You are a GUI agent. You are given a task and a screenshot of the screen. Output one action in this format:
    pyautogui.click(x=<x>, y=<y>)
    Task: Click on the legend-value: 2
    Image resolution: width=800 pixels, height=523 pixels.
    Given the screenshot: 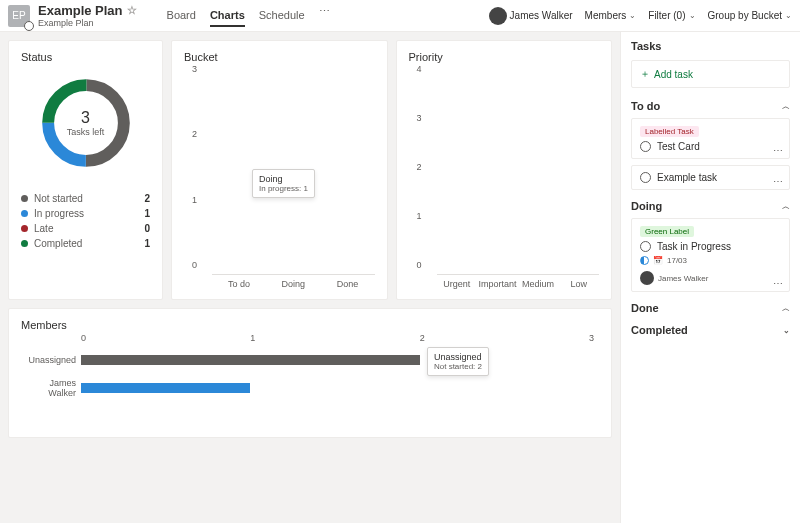 What is the action you would take?
    pyautogui.click(x=147, y=198)
    